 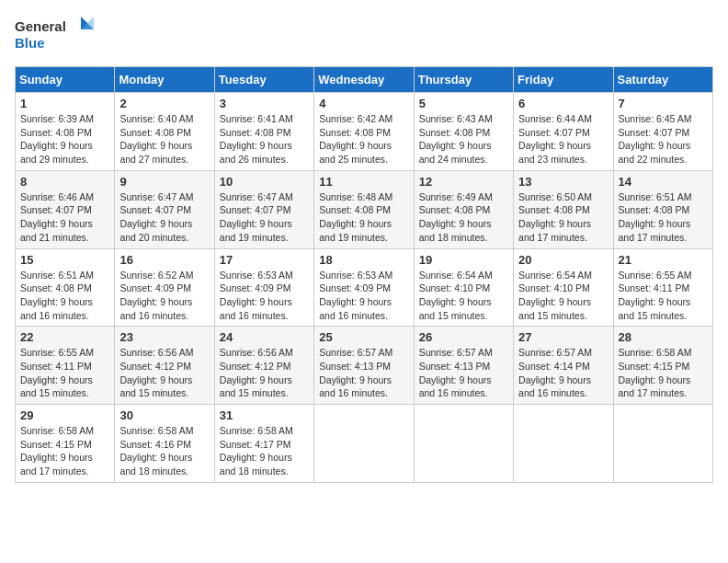 What do you see at coordinates (463, 140) in the screenshot?
I see `day-info: Sunrise: 6:43 AM Sunset: 4:08 PM Dayligh…` at bounding box center [463, 140].